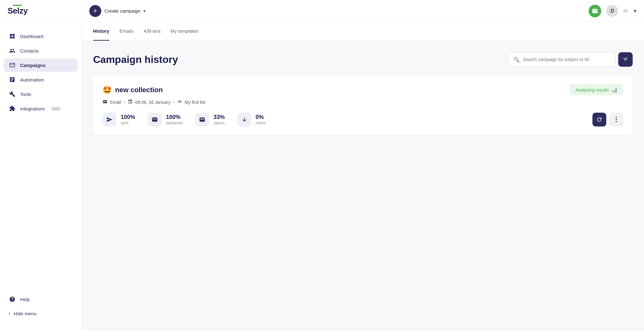 This screenshot has height=331, width=644. I want to click on plus-icon: +, so click(95, 11).